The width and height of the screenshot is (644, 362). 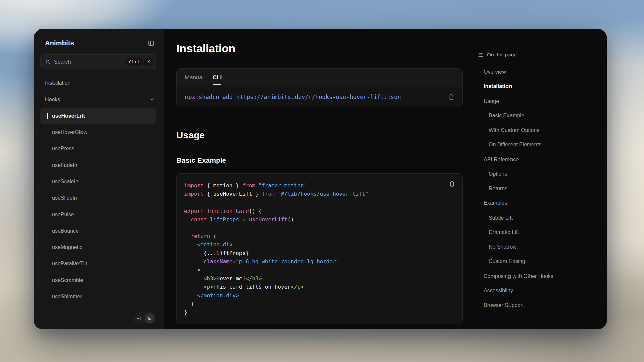 I want to click on sidebar-item-useHoverGlow: useHoverGlow, so click(x=99, y=132).